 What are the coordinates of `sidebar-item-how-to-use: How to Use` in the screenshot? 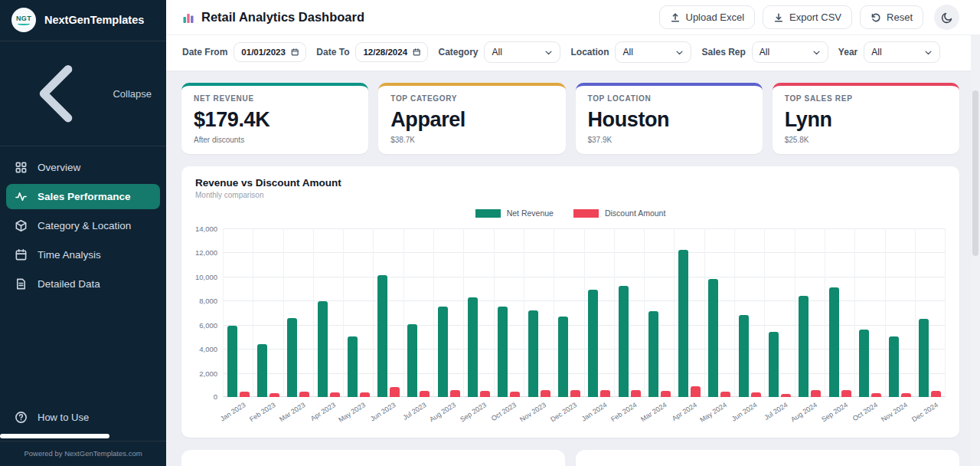 It's located at (83, 417).